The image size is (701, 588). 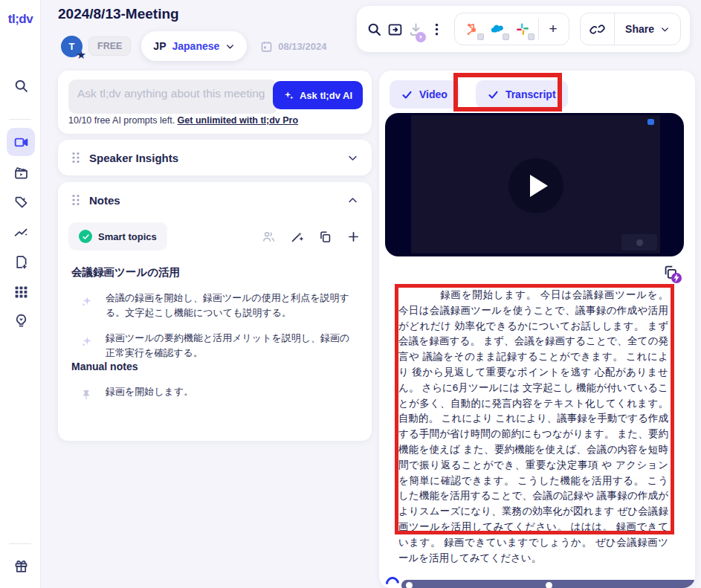 What do you see at coordinates (194, 46) in the screenshot?
I see `language-selector: JP Japanese` at bounding box center [194, 46].